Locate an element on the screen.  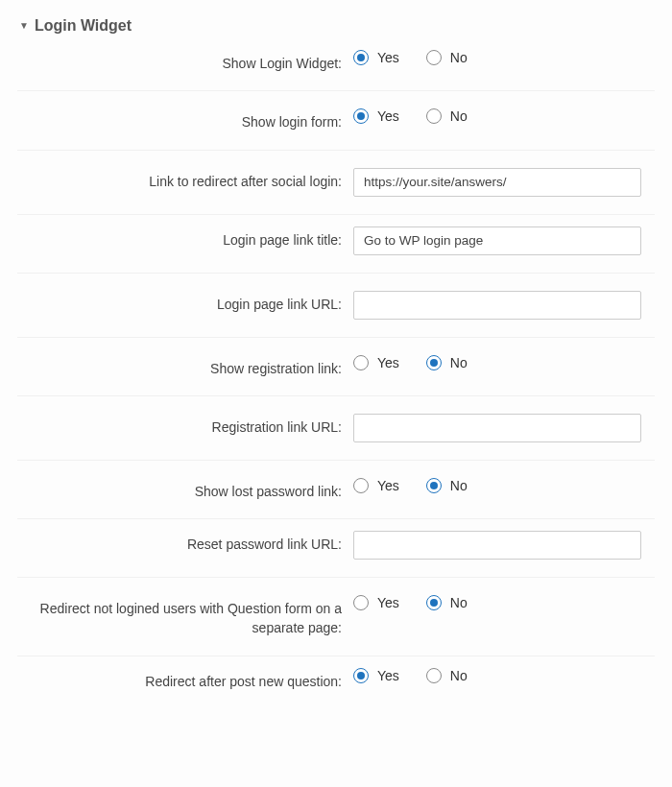
label-show-registration-link: Show registration link: is located at coordinates (185, 367).